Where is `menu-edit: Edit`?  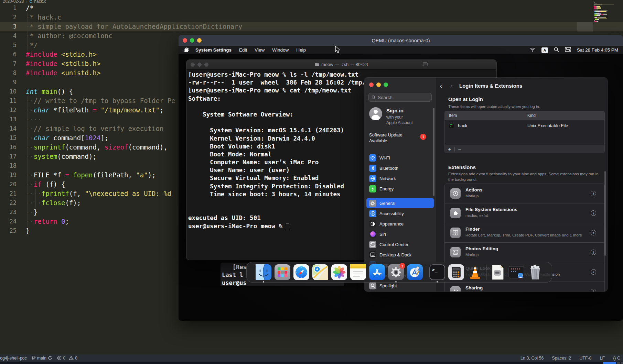
menu-edit: Edit is located at coordinates (243, 50).